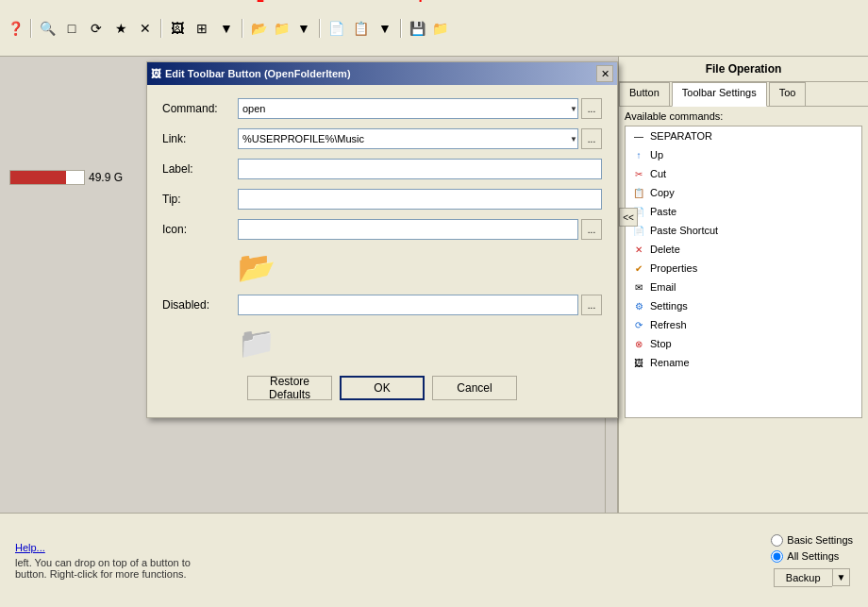  Describe the element at coordinates (408, 229) in the screenshot. I see `icon-input` at that location.